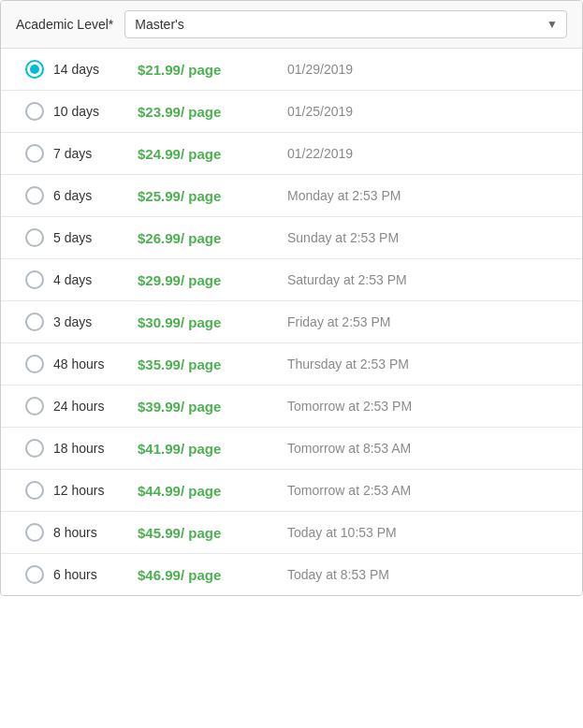  Describe the element at coordinates (427, 280) in the screenshot. I see `date-label: Saturday at 2:53 PM` at that location.